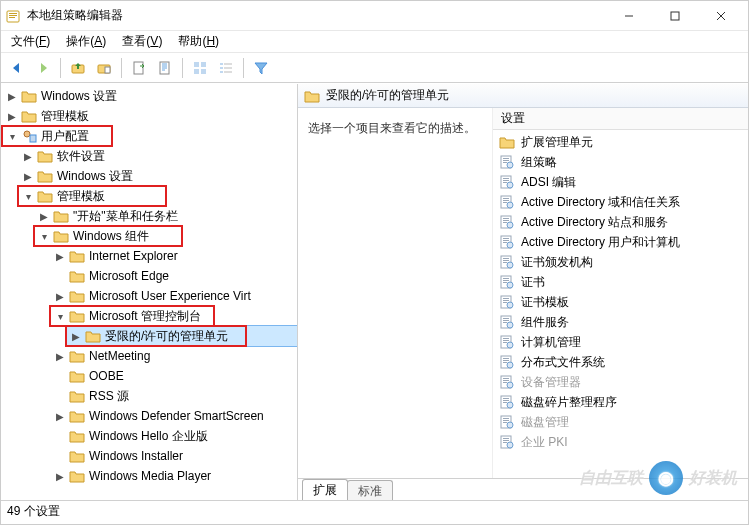  What do you see at coordinates (174, 396) in the screenshot?
I see `tree-item-rss: ▶RSS 源` at bounding box center [174, 396].